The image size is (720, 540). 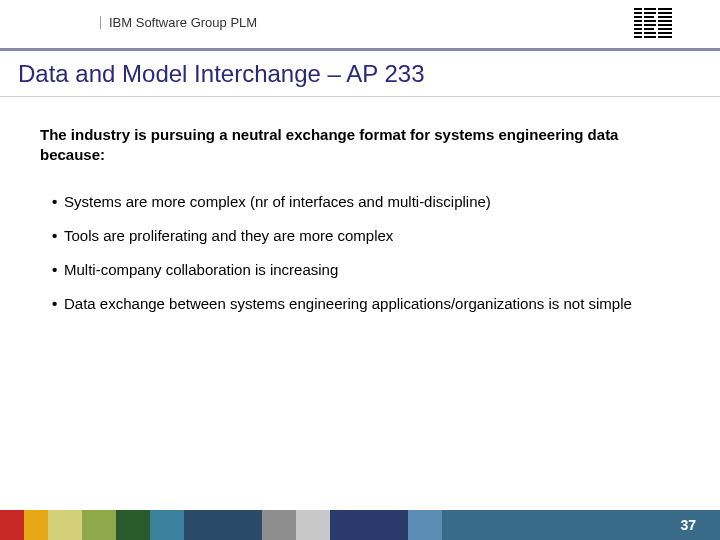 What do you see at coordinates (360, 70) in the screenshot?
I see `title-area: Data and Model Interchange – AP 233` at bounding box center [360, 70].